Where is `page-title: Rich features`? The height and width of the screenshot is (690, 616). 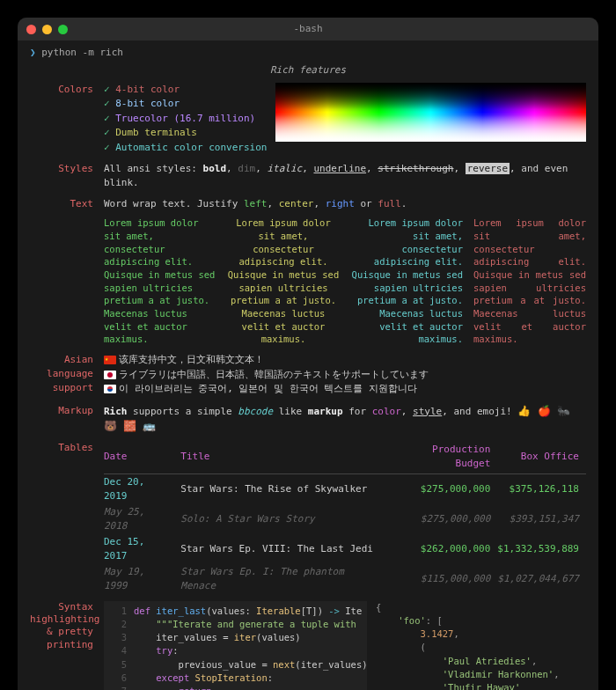 page-title: Rich features is located at coordinates (308, 70).